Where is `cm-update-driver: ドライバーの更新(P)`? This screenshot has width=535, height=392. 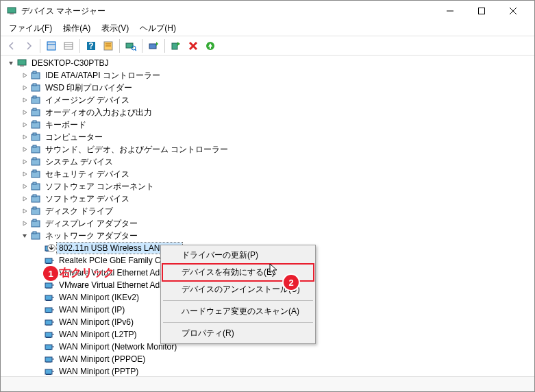 cm-update-driver: ドライバーの更新(P) is located at coordinates (238, 255).